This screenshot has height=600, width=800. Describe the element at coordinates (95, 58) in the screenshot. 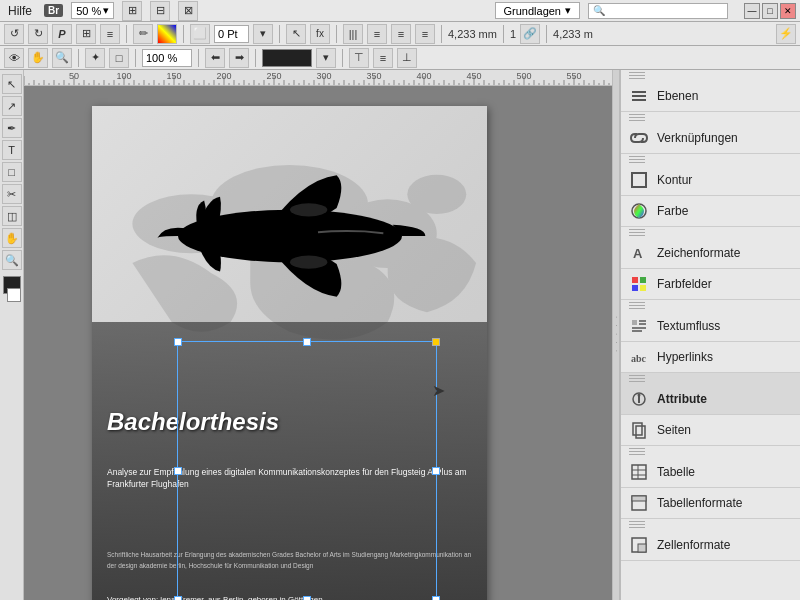

I see `tool-move: ✦` at that location.